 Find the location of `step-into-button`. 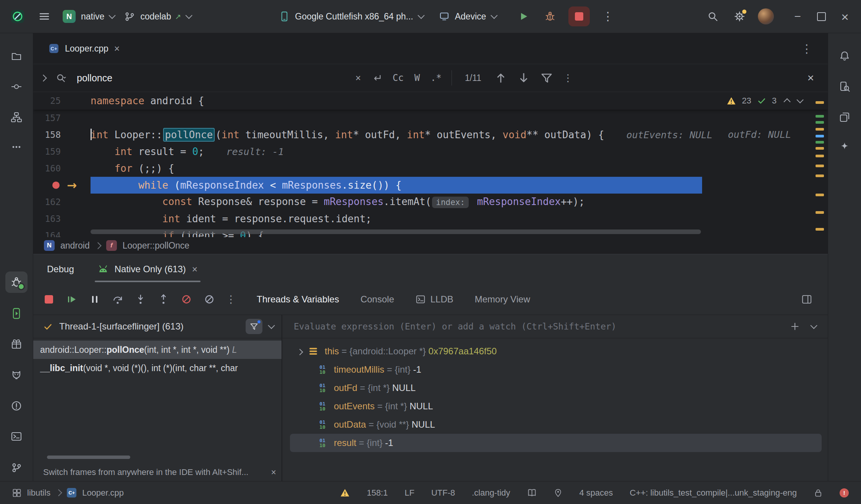

step-into-button is located at coordinates (141, 299).